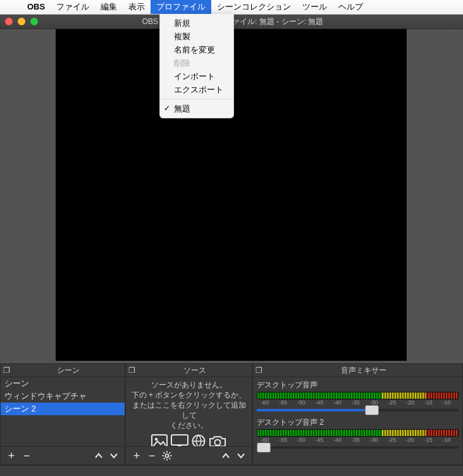 This screenshot has height=476, width=463. What do you see at coordinates (358, 433) in the screenshot?
I see `mixer-track-2-meter` at bounding box center [358, 433].